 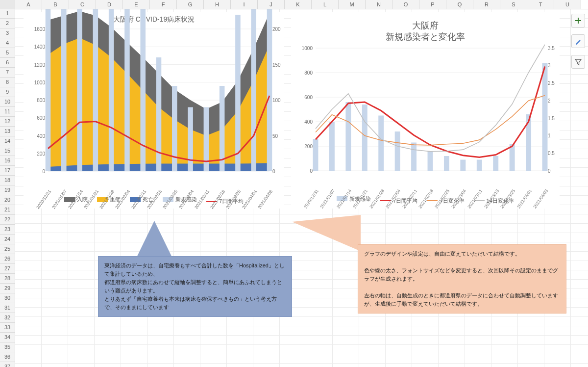 I want to click on chart-side-tools, so click(x=578, y=41).